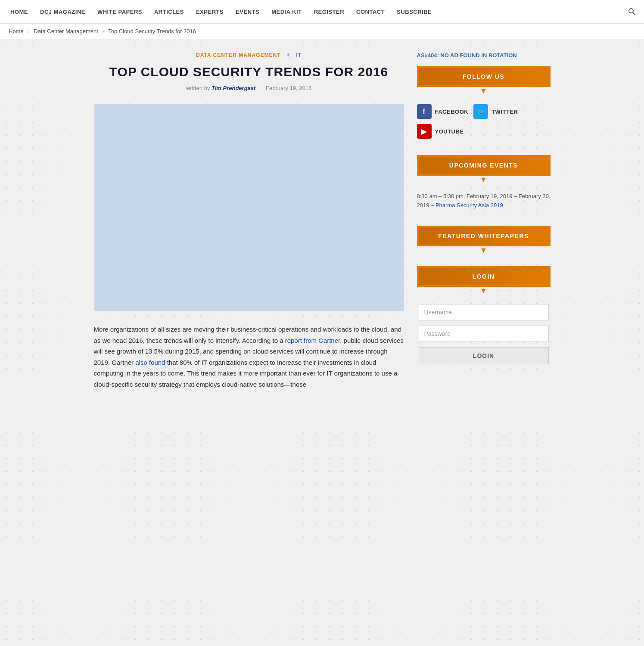 The height and width of the screenshot is (646, 644). What do you see at coordinates (152, 31) in the screenshot?
I see `breadcrumb-current: Top Cloud Security Trends for 2016` at bounding box center [152, 31].